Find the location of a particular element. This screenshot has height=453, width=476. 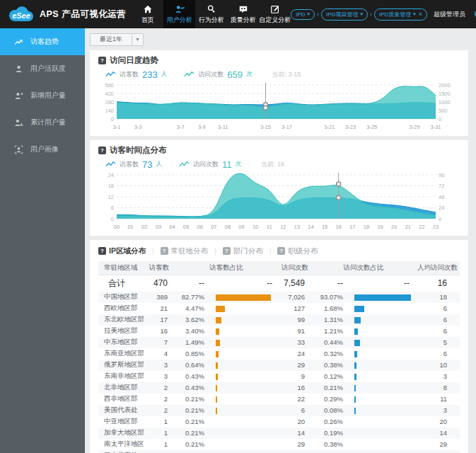

table-row: 加拿大地区部10.21%140.19%14 is located at coordinates (279, 433).